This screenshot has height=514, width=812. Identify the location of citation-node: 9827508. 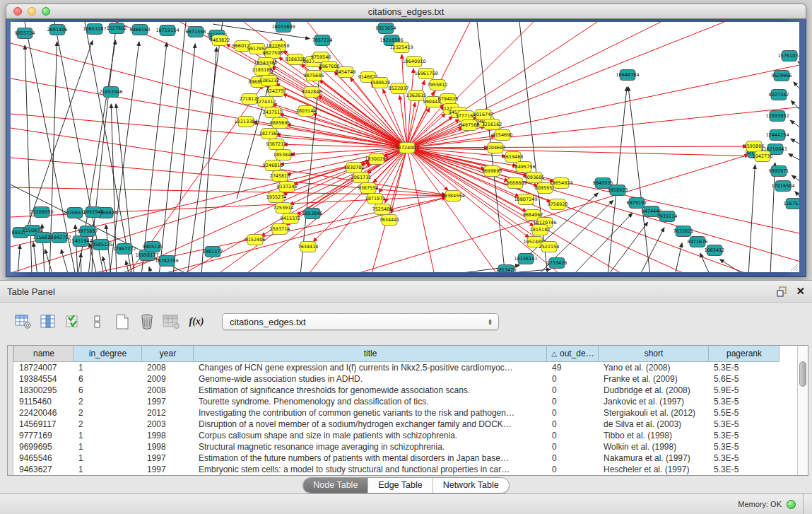
(273, 54).